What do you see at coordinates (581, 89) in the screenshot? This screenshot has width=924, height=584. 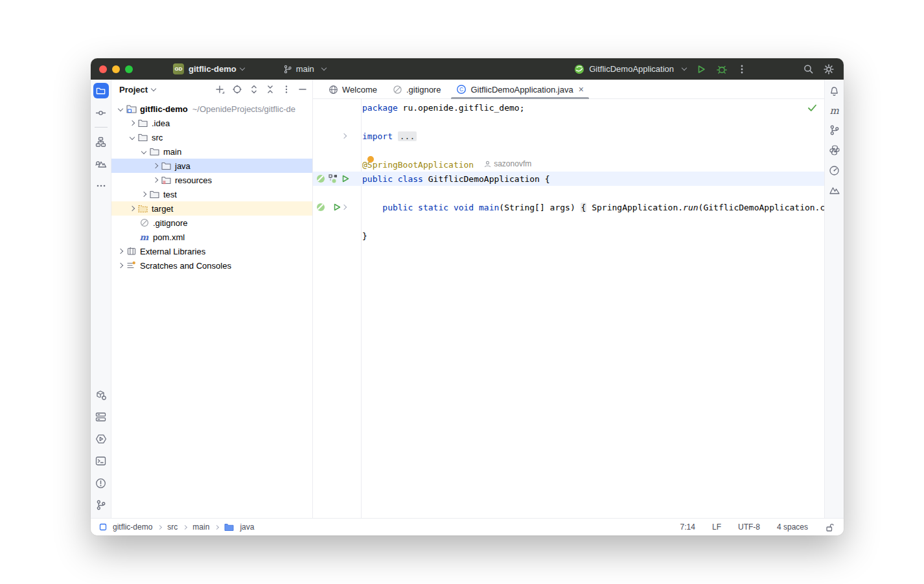 I see `close-tab-icon: ×` at bounding box center [581, 89].